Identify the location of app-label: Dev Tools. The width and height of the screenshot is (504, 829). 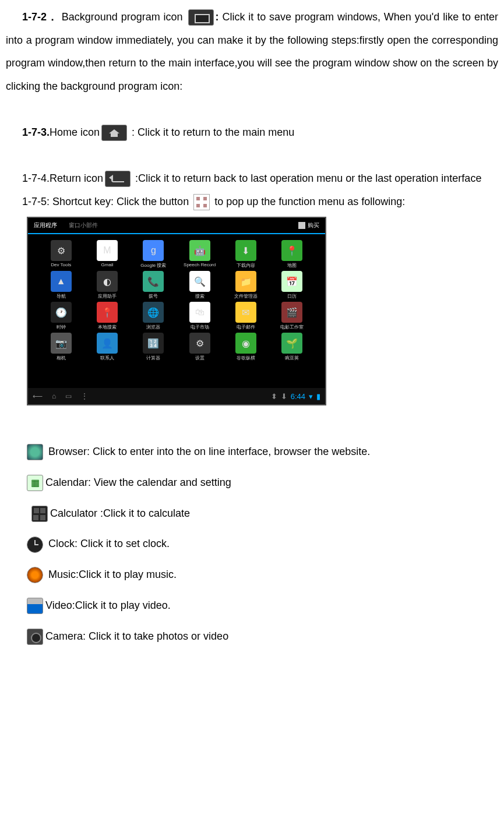
(61, 264).